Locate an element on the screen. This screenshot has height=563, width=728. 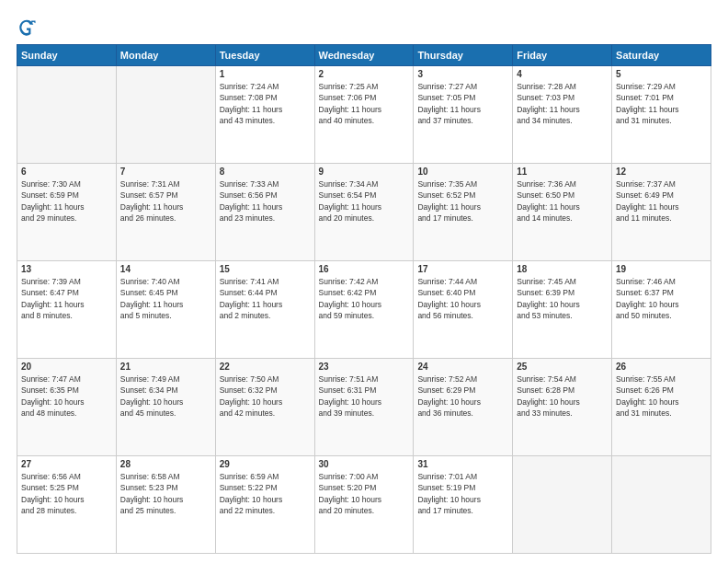
day-info: Sunrise: 6:58 AMSunset: 5:23 PMDaylight:… is located at coordinates (165, 493).